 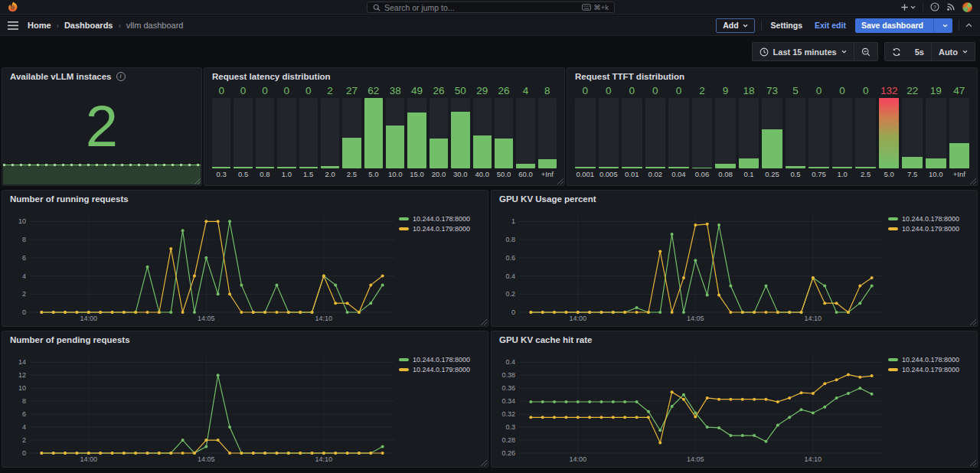 What do you see at coordinates (330, 132) in the screenshot?
I see `bar-column: 22.0` at bounding box center [330, 132].